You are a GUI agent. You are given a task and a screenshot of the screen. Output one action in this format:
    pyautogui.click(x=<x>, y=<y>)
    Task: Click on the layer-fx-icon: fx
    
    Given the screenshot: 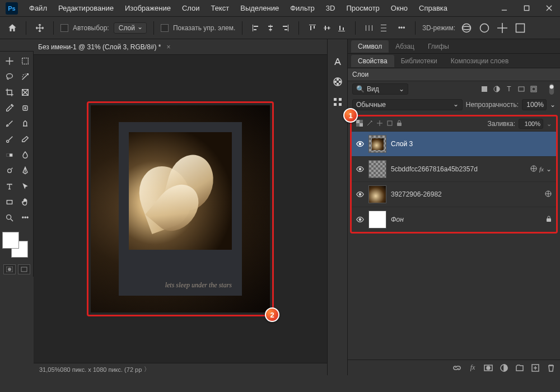 What is the action you would take?
    pyautogui.click(x=542, y=169)
    